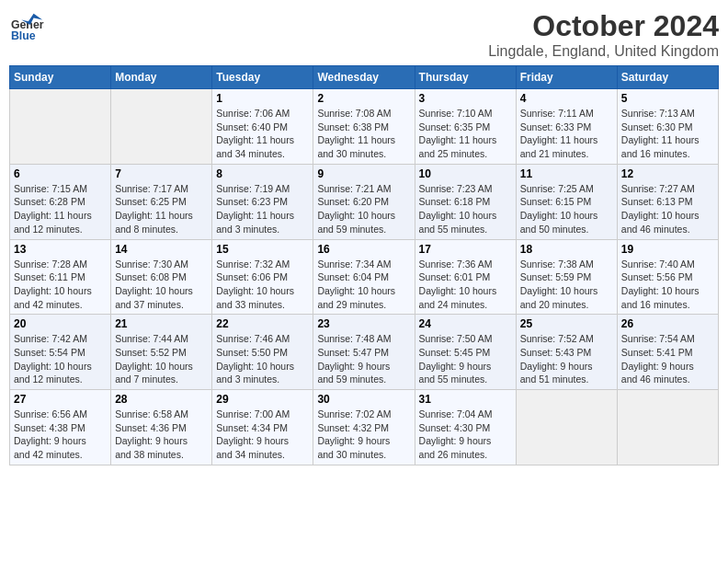 Image resolution: width=728 pixels, height=563 pixels. I want to click on day-number: 26, so click(667, 324).